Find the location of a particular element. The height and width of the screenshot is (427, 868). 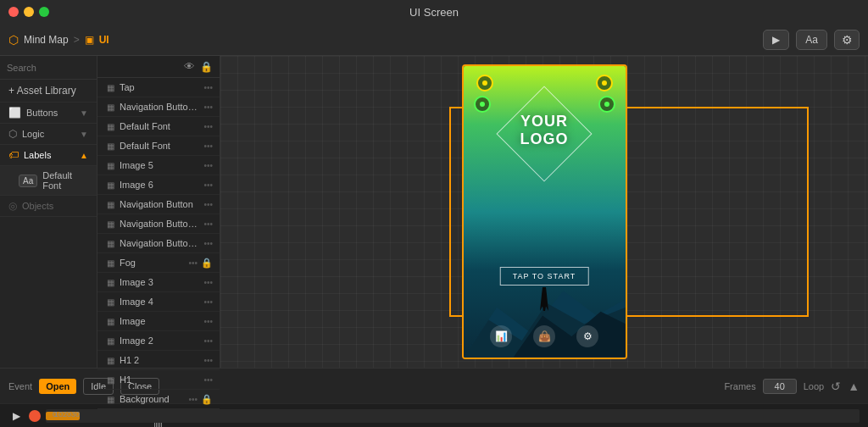

nav-icon-chart: 📊 is located at coordinates (501, 336).